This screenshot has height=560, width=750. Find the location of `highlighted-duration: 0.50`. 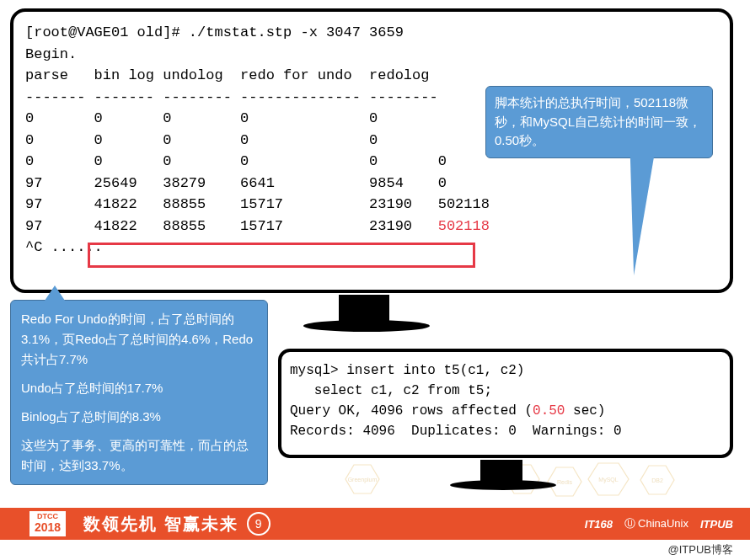

highlighted-duration: 0.50 is located at coordinates (549, 411).